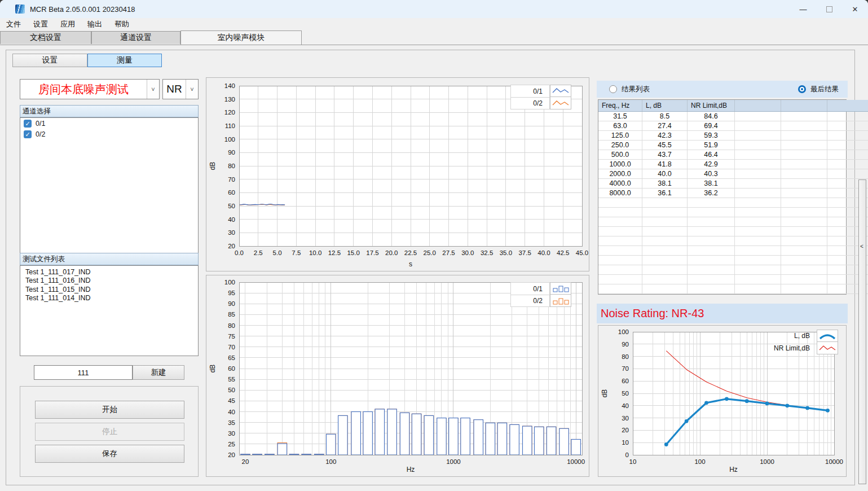 The width and height of the screenshot is (868, 491). I want to click on table-row: 63.027.469.4, so click(733, 126).